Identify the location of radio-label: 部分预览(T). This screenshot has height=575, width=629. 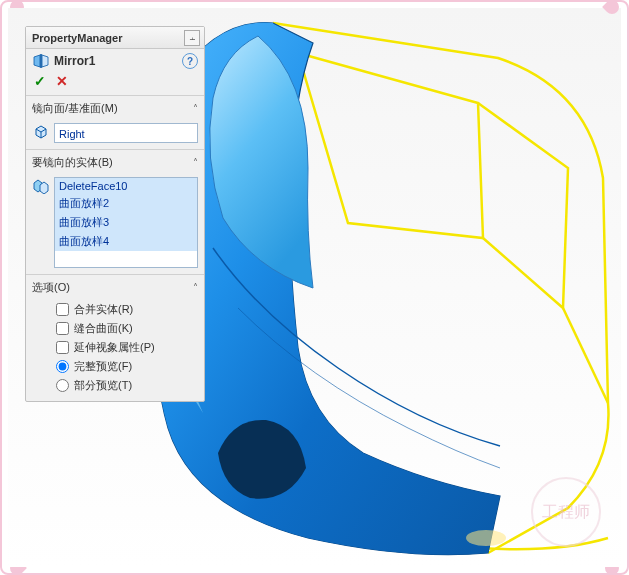
(103, 386).